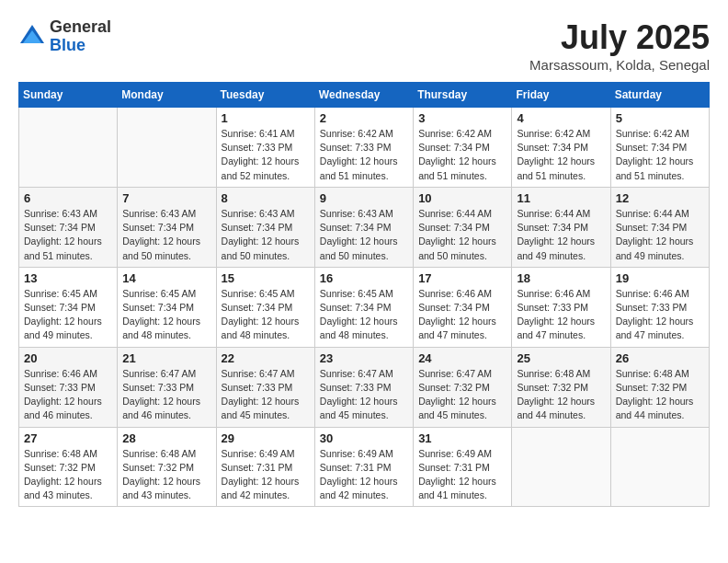 This screenshot has width=728, height=563. I want to click on calendar-cell: 8Sunrise: 6:43 AM Sunset: 7:34 PM Daylig…, so click(265, 226).